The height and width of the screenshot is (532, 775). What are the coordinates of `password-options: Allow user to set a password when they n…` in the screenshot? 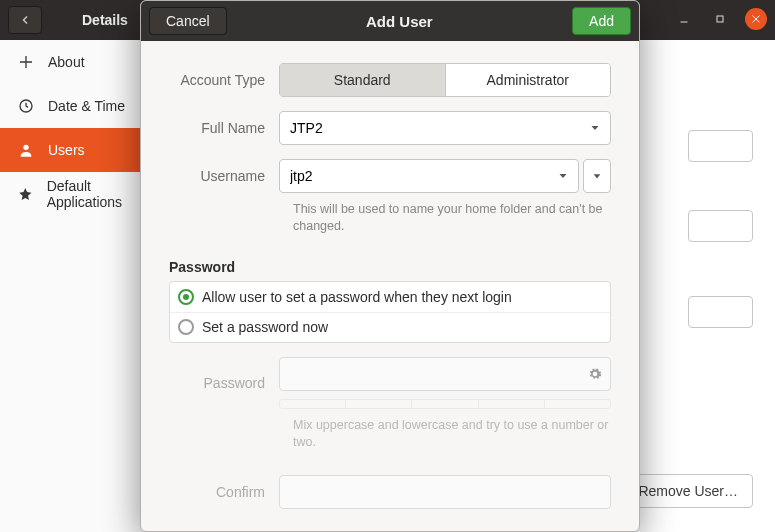 It's located at (390, 312).